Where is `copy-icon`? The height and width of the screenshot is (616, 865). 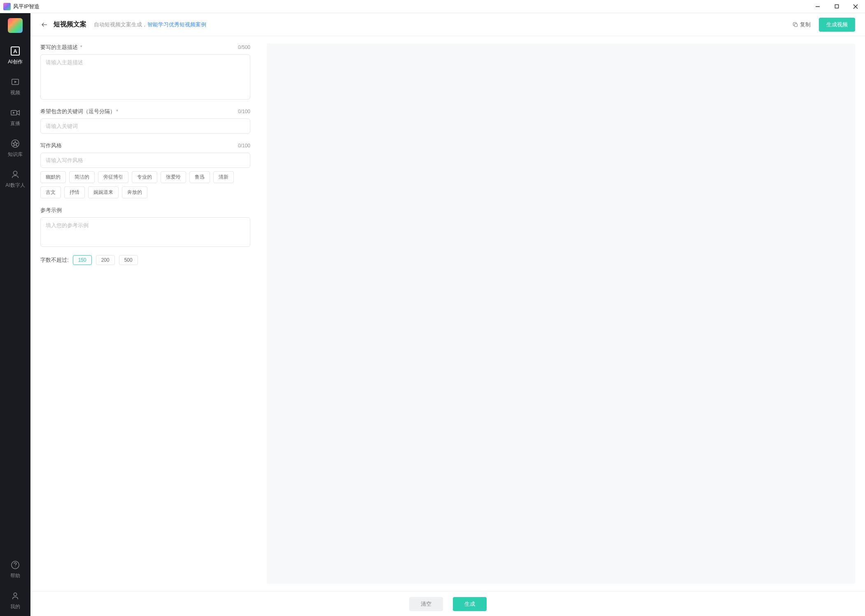 copy-icon is located at coordinates (795, 25).